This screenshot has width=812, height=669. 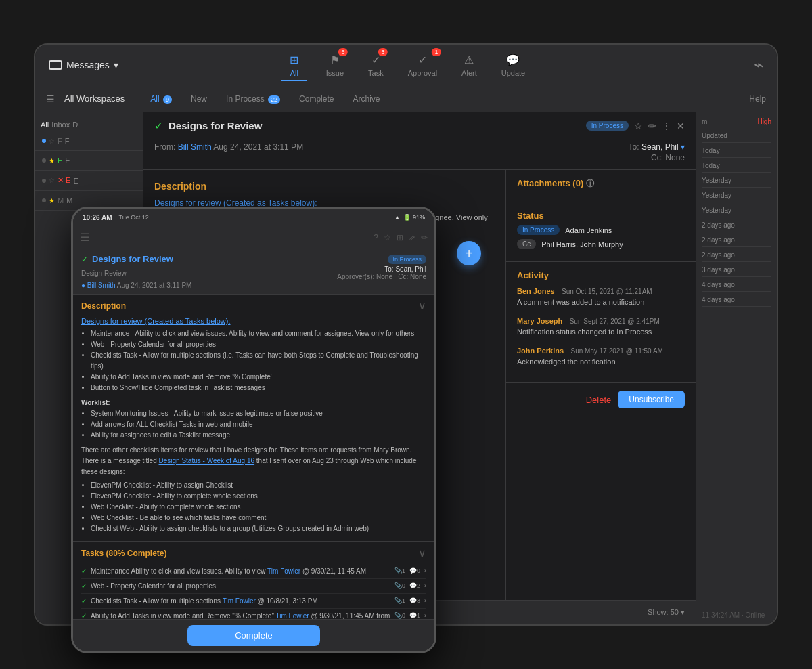 I want to click on tasks-collapse-icon: ∨, so click(x=422, y=553).